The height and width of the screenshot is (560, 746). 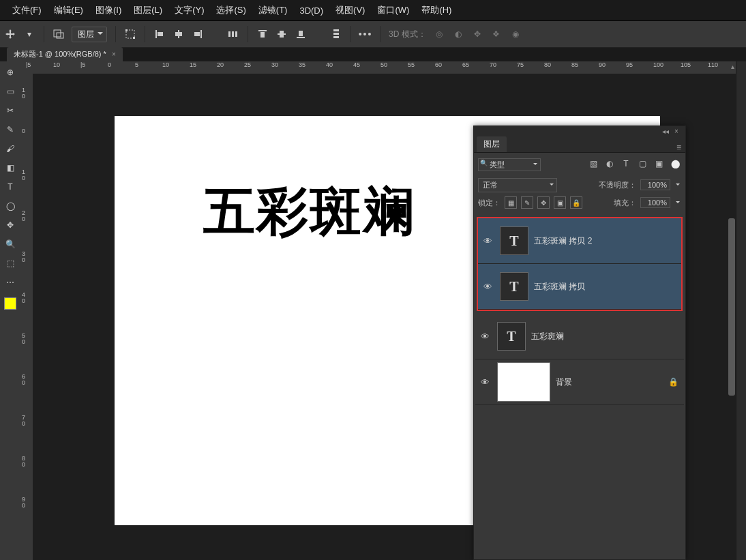 I want to click on menu-select: 选择(S), so click(x=230, y=10).